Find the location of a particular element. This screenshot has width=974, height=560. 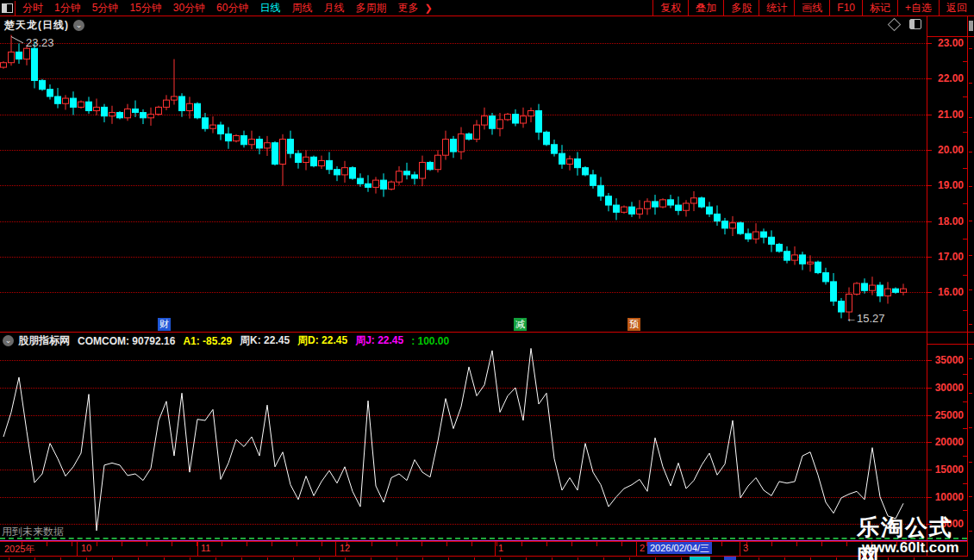

menu-item-period-10: 更多 is located at coordinates (408, 8).